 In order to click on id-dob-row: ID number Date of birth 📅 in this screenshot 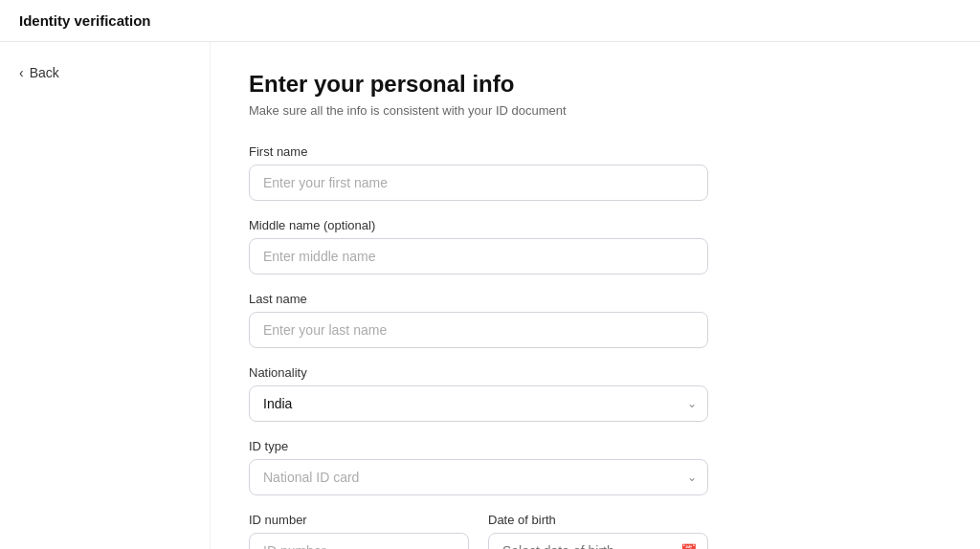, I will do `click(479, 531)`.